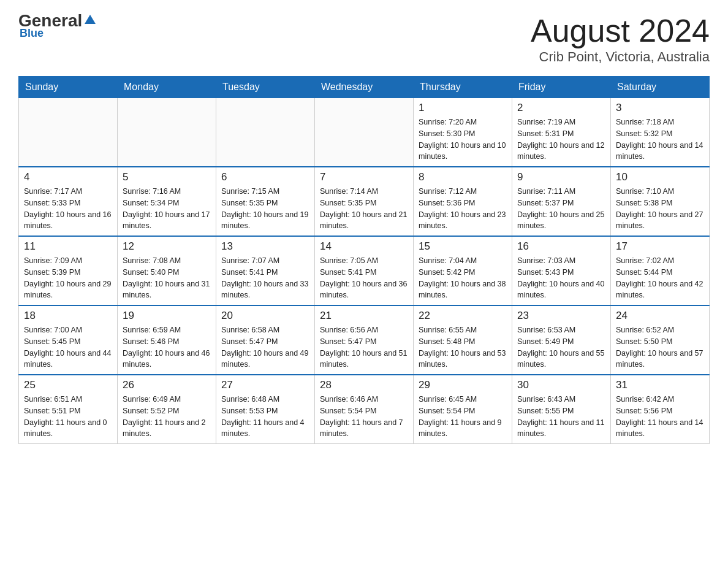 The width and height of the screenshot is (728, 563). I want to click on day-number: 26, so click(167, 385).